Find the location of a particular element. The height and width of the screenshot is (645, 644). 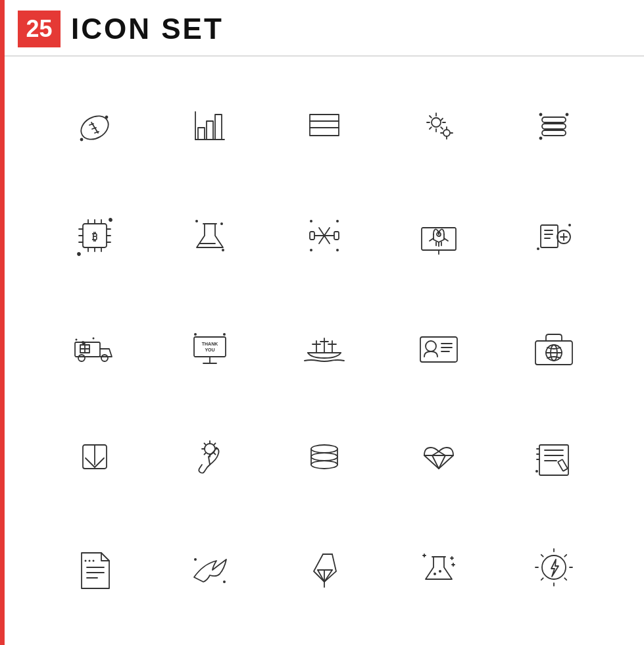

icon-cell-science-flask is located at coordinates (439, 567).